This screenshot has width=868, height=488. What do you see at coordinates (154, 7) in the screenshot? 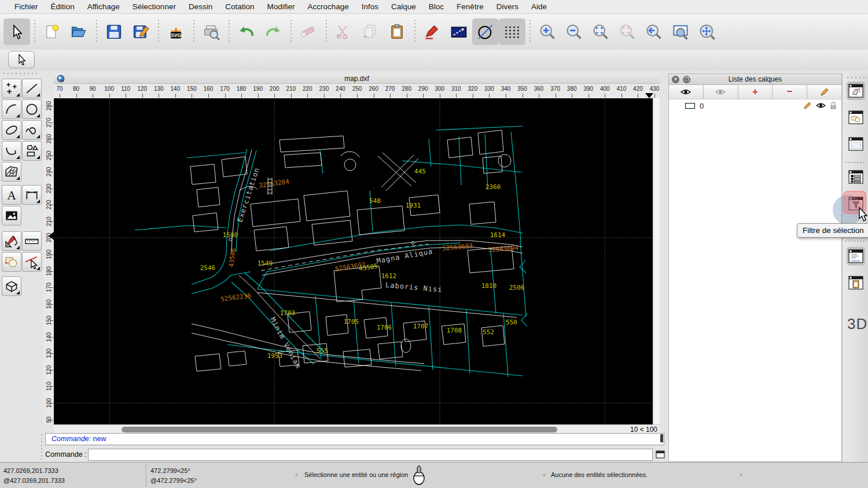
I see `menu-item-selectionner: Sélectionner` at bounding box center [154, 7].